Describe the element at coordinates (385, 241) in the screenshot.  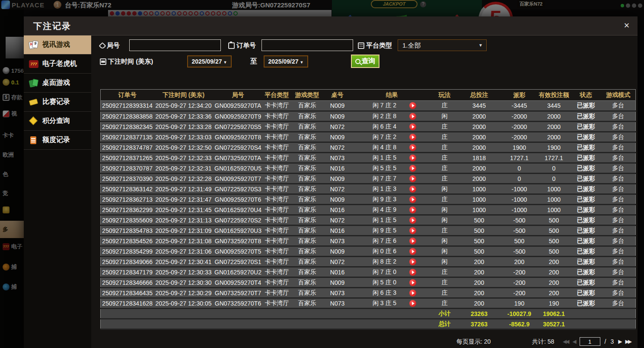
I see `result-text: 闲 7 庄 6` at that location.